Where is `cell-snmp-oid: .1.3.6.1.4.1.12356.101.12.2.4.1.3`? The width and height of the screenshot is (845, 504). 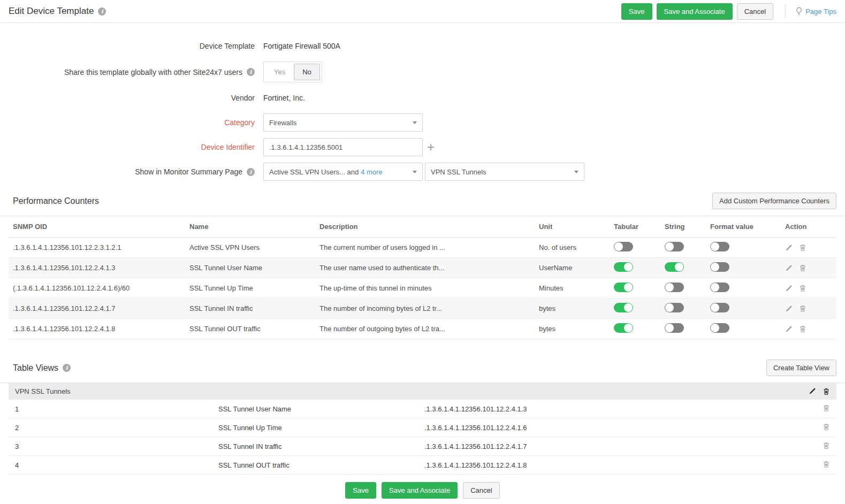
cell-snmp-oid: .1.3.6.1.4.1.12356.101.12.2.4.1.3 is located at coordinates (97, 268).